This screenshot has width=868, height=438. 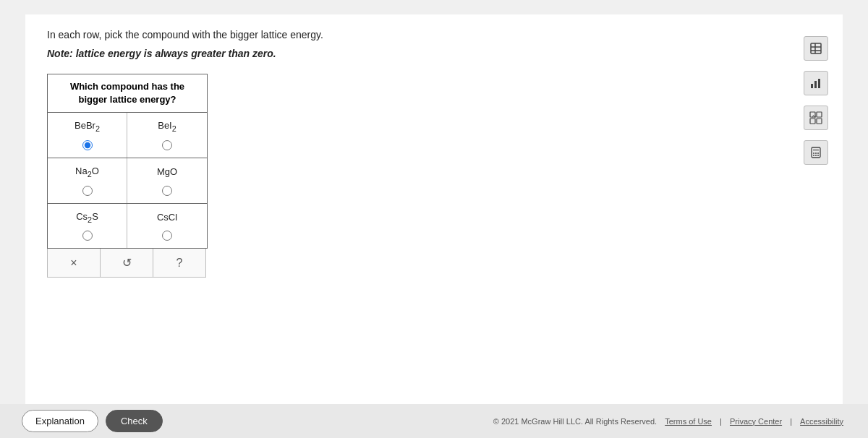 I want to click on right-toolbar: Ar, so click(x=816, y=100).